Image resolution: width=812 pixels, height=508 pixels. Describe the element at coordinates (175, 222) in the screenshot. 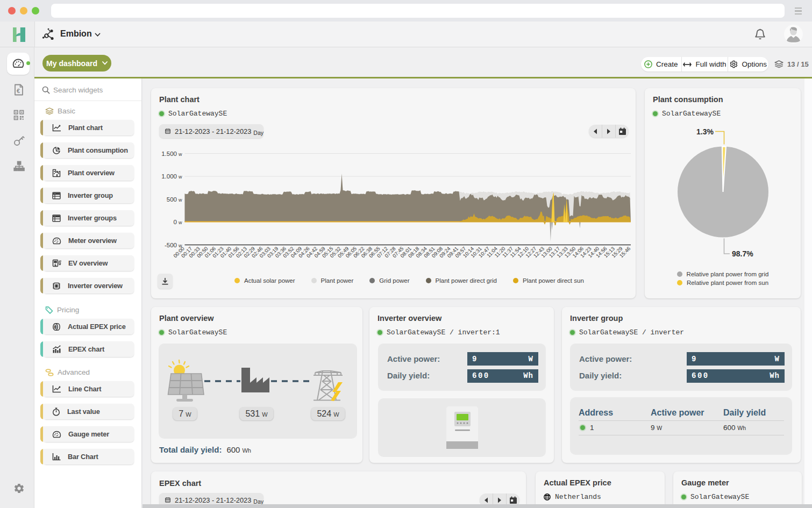

I see `svg-text: 0` at that location.